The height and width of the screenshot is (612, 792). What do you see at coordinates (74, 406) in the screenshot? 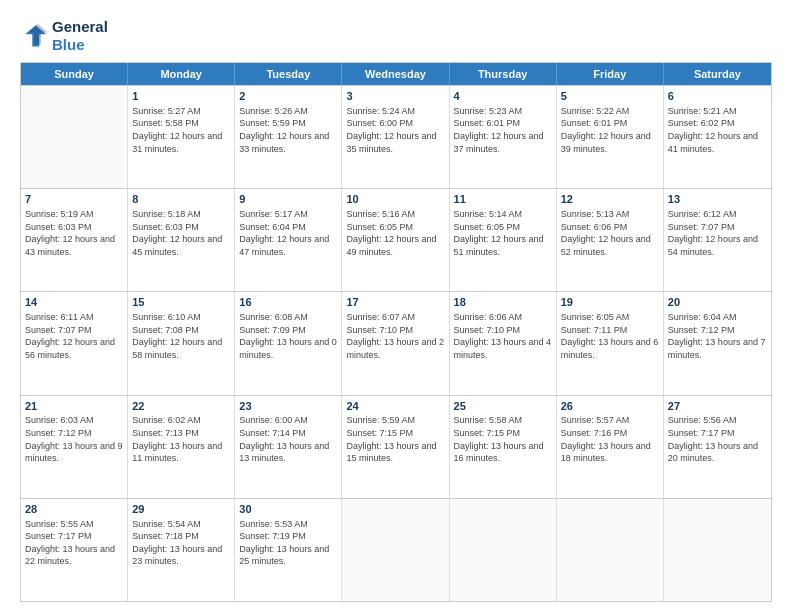
I see `day-number: 21` at bounding box center [74, 406].